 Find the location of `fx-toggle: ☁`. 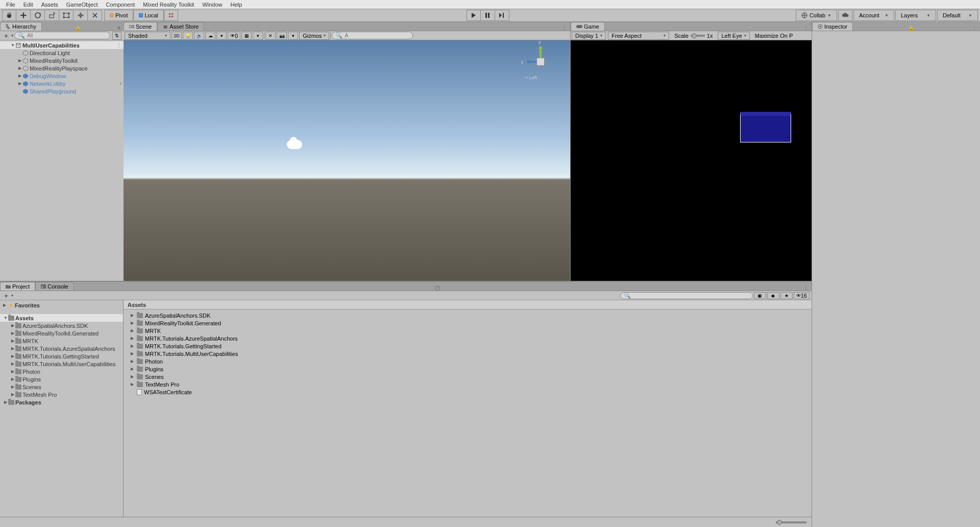

fx-toggle: ☁ is located at coordinates (210, 36).